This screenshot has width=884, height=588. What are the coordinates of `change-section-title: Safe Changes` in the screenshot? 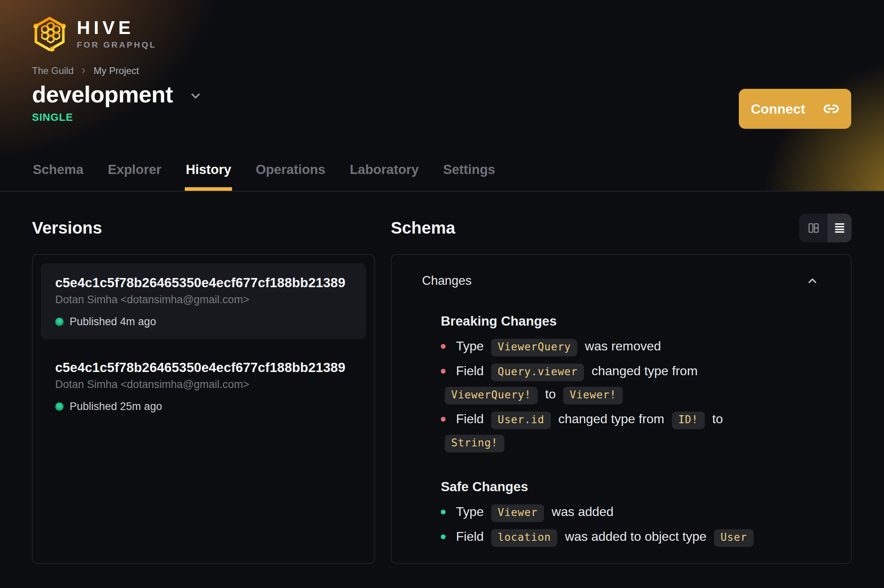 It's located at (634, 487).